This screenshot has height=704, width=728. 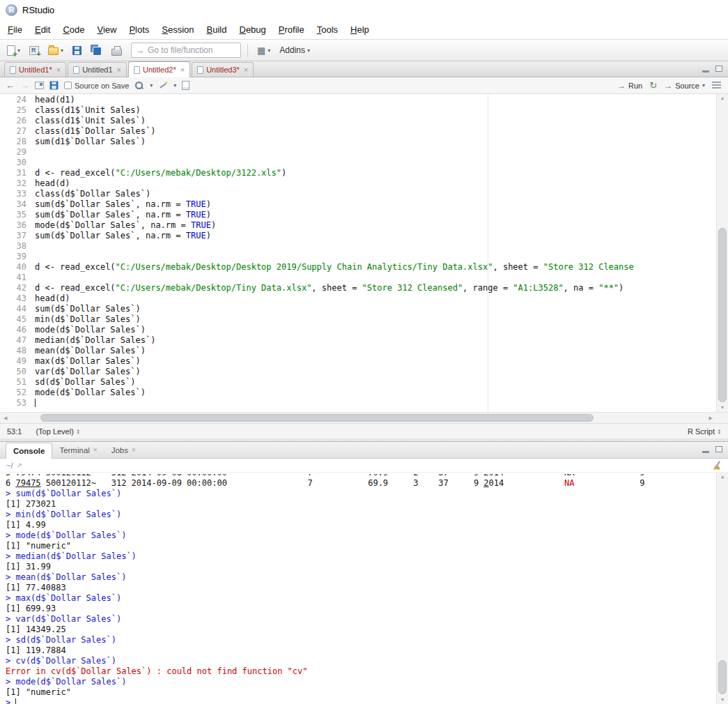 I want to click on console-line: > median(d$`Dollar Sales`), so click(x=361, y=556).